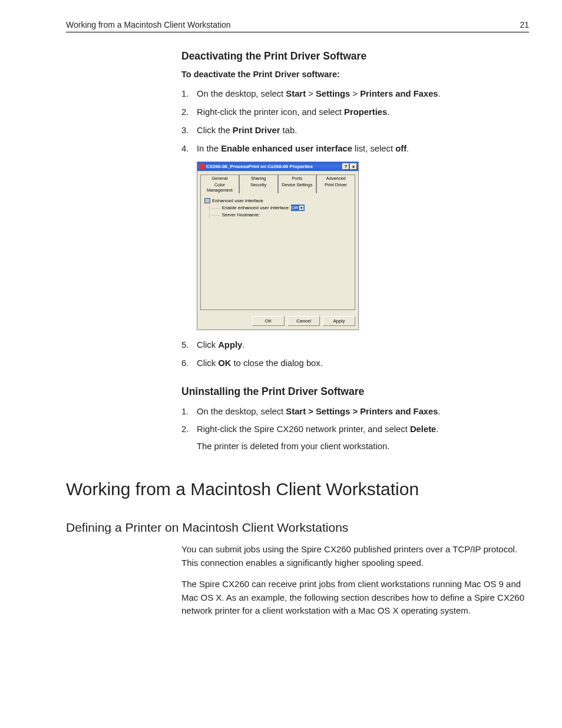 Image resolution: width=562 pixels, height=728 pixels. What do you see at coordinates (355, 74) in the screenshot?
I see `procedure-lead: To deactivate the Print Driver software:` at bounding box center [355, 74].